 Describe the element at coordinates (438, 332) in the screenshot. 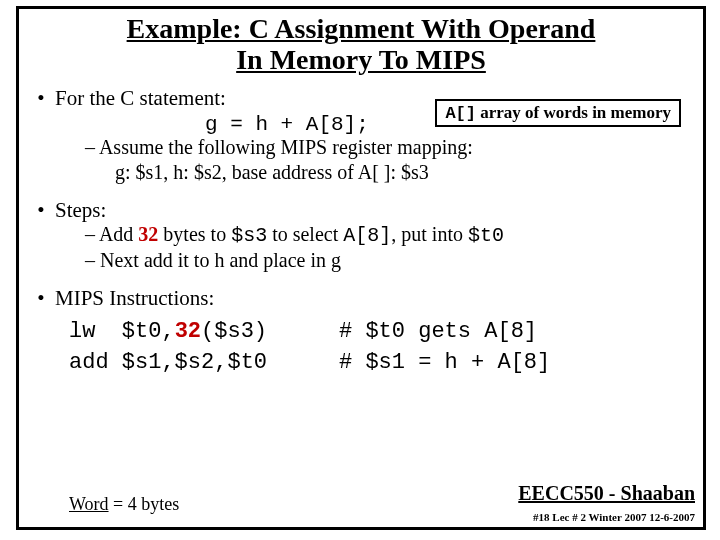

I see `instr-1-comment: # $t0 gets A[8]` at that location.